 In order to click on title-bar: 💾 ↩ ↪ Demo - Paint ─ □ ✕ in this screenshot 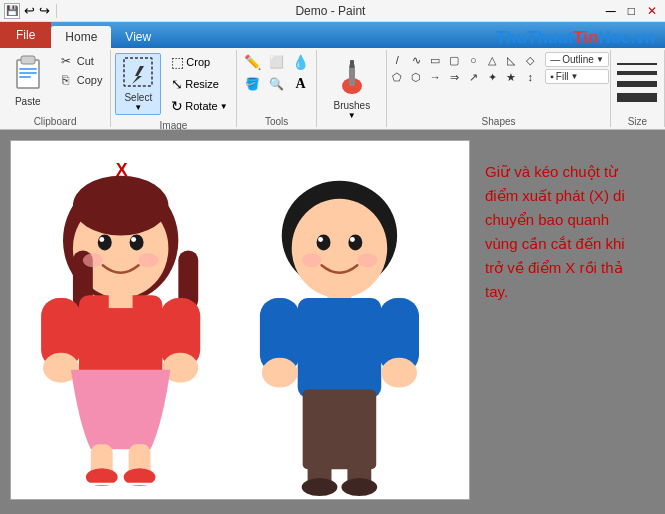, I will do `click(332, 11)`.